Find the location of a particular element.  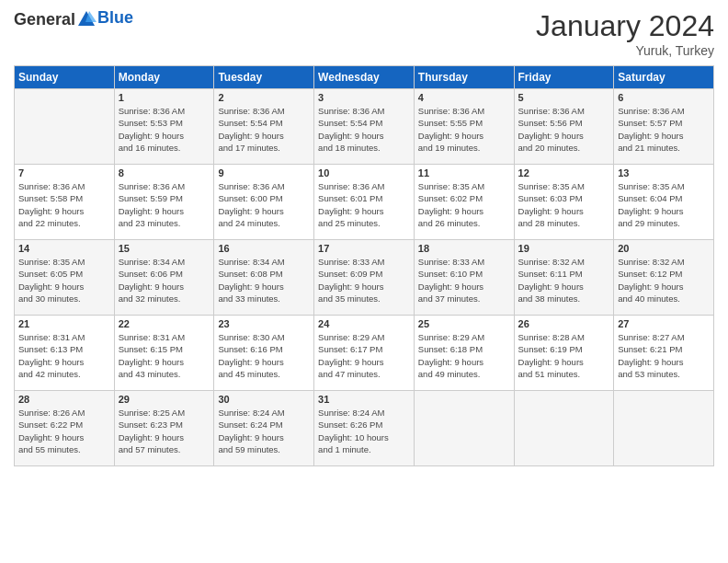

table-cell: 4Sunrise: 8:36 AMSunset: 5:55 PMDaylight… is located at coordinates (463, 127).